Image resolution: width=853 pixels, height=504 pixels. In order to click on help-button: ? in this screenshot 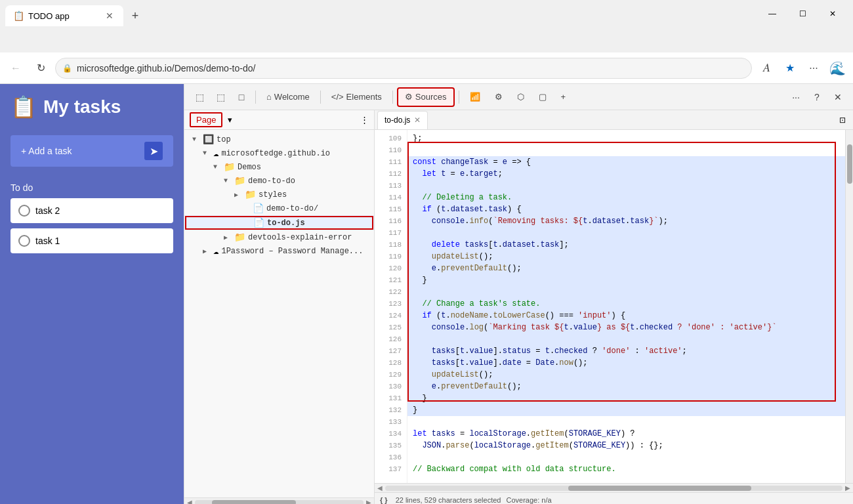, I will do `click(817, 97)`.